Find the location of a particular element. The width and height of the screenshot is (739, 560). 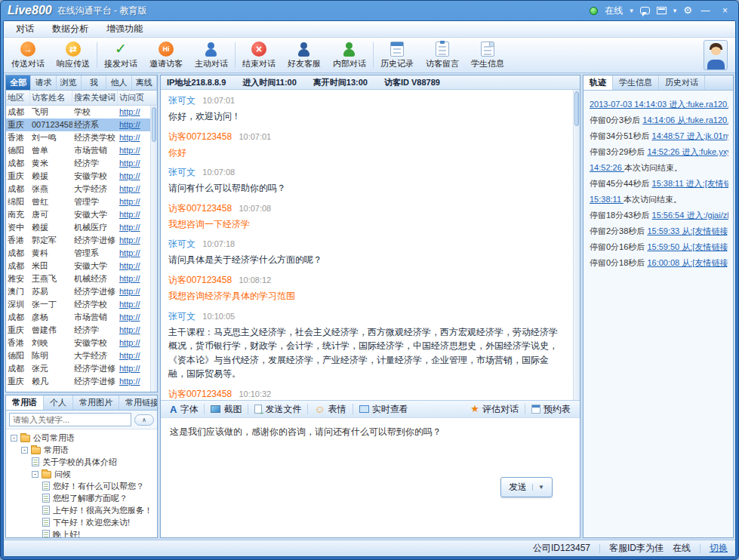

detail-tab: 学生信息 is located at coordinates (636, 83).